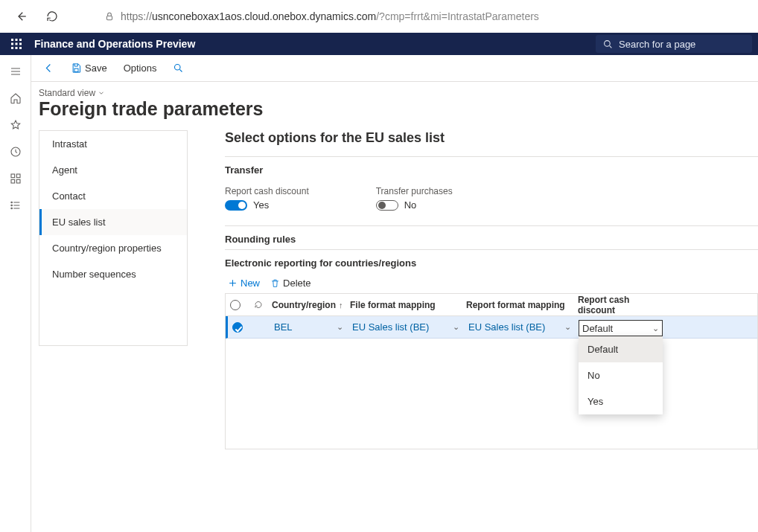 The image size is (758, 532). Describe the element at coordinates (113, 274) in the screenshot. I see `sidebar-item-number-sequences: Number sequences` at that location.